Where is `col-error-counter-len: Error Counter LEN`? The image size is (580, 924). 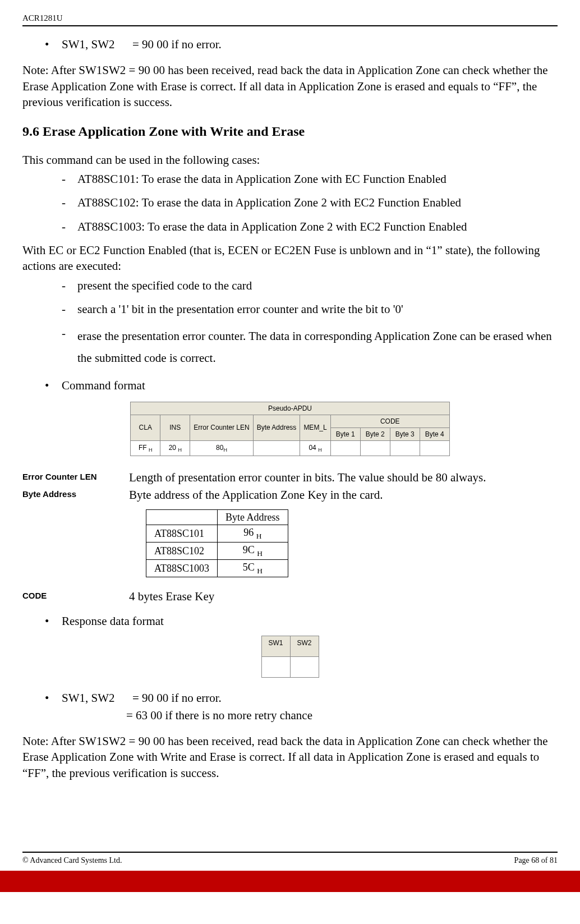 col-error-counter-len: Error Counter LEN is located at coordinates (222, 427).